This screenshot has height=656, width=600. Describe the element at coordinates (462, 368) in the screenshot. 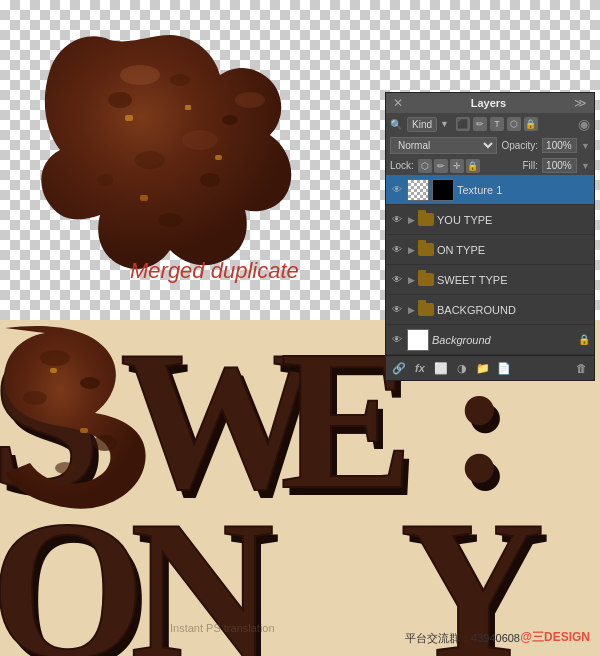

I see `add-adjustment-button: ◑` at that location.